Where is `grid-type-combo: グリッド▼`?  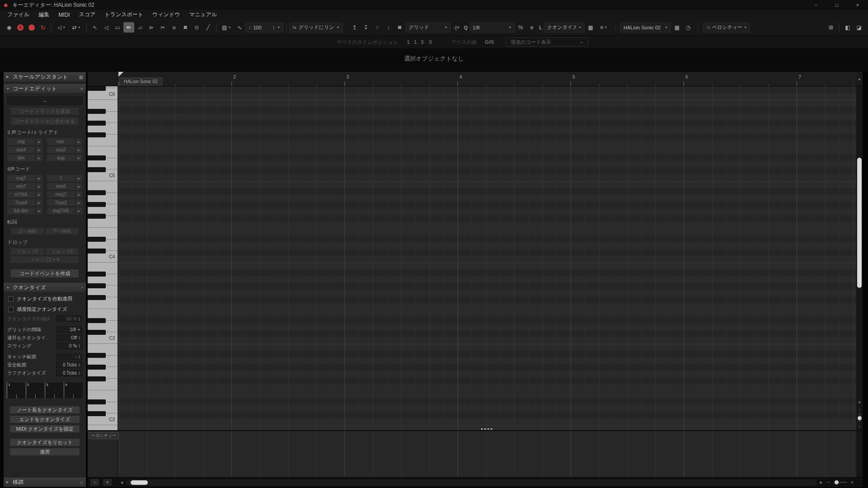 grid-type-combo: グリッド▼ is located at coordinates (428, 28).